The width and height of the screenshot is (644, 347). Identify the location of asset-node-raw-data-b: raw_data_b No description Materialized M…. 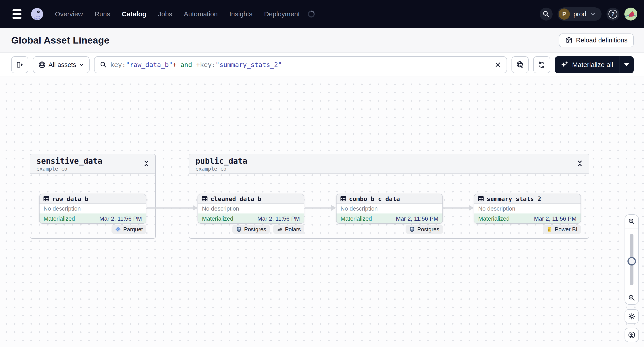
(92, 209).